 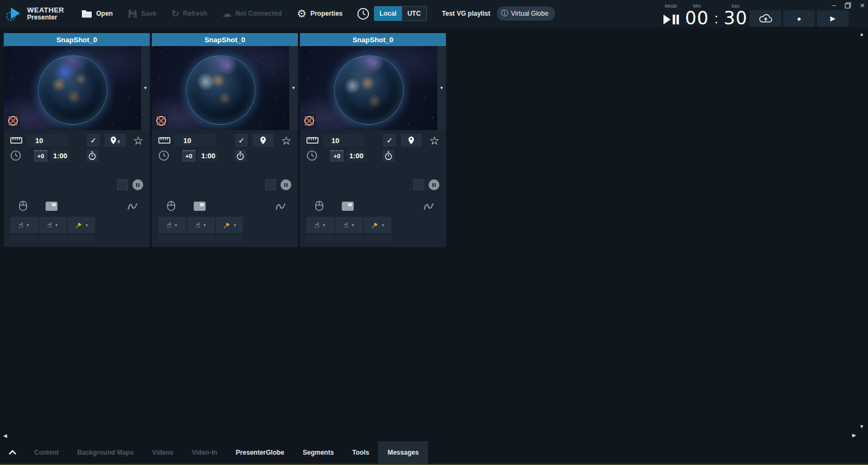 What do you see at coordinates (105, 453) in the screenshot?
I see `tab-background-maps: Background Maps` at bounding box center [105, 453].